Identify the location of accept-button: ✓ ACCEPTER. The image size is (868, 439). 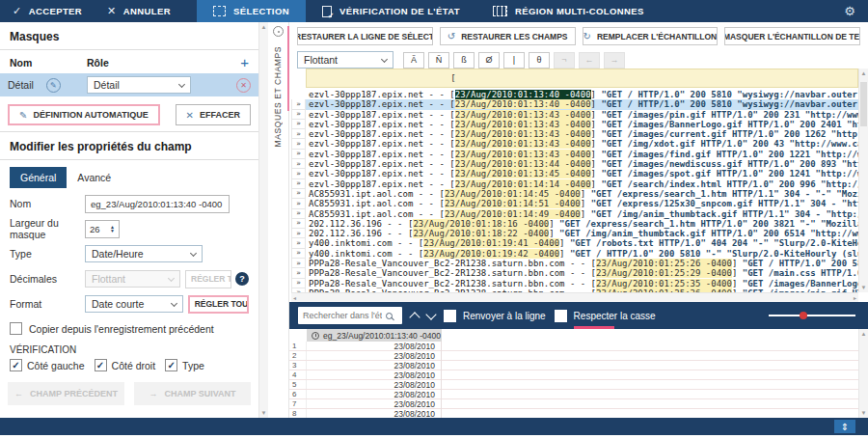
(47, 12).